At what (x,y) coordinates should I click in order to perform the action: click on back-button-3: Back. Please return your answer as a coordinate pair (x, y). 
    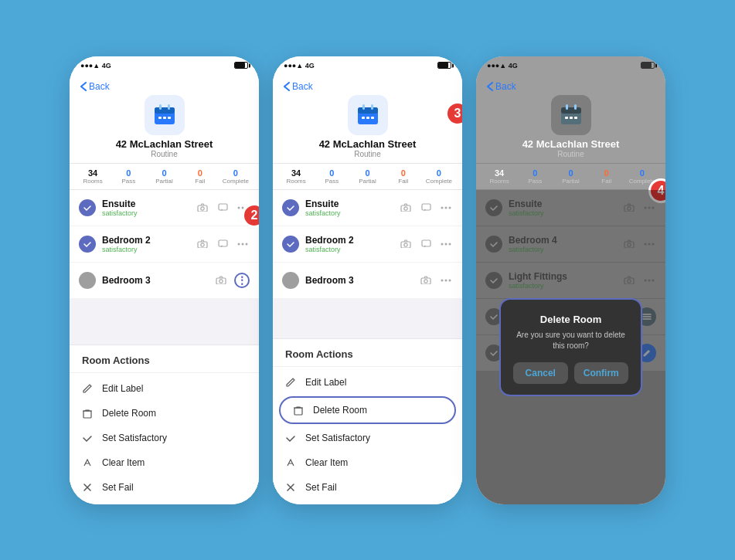
    Looking at the image, I should click on (502, 87).